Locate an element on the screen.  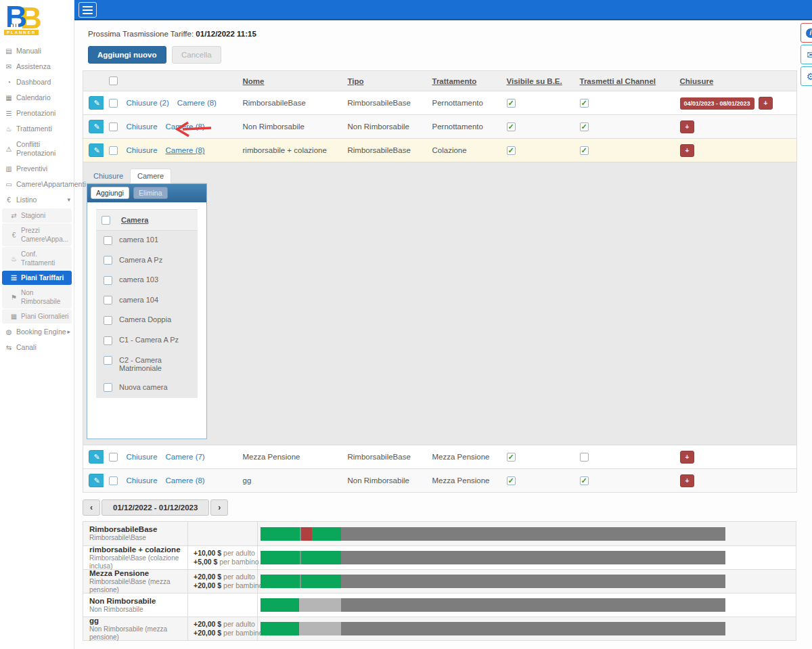
hamburger-menu-button is located at coordinates (88, 9).